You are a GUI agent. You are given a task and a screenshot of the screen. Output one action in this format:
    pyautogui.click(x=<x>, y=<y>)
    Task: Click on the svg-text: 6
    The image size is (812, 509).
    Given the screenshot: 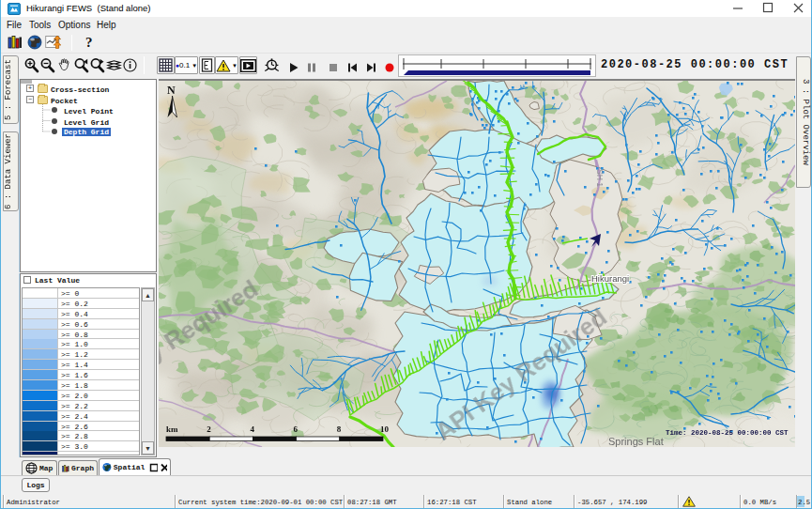 What is the action you would take?
    pyautogui.click(x=297, y=429)
    